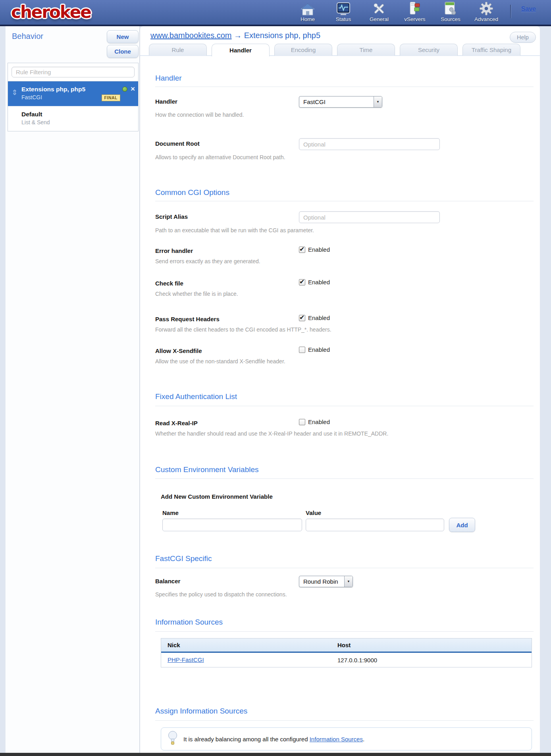 The height and width of the screenshot is (756, 551). What do you see at coordinates (191, 35) in the screenshot?
I see `vserver-link: www.bambookites.com` at bounding box center [191, 35].